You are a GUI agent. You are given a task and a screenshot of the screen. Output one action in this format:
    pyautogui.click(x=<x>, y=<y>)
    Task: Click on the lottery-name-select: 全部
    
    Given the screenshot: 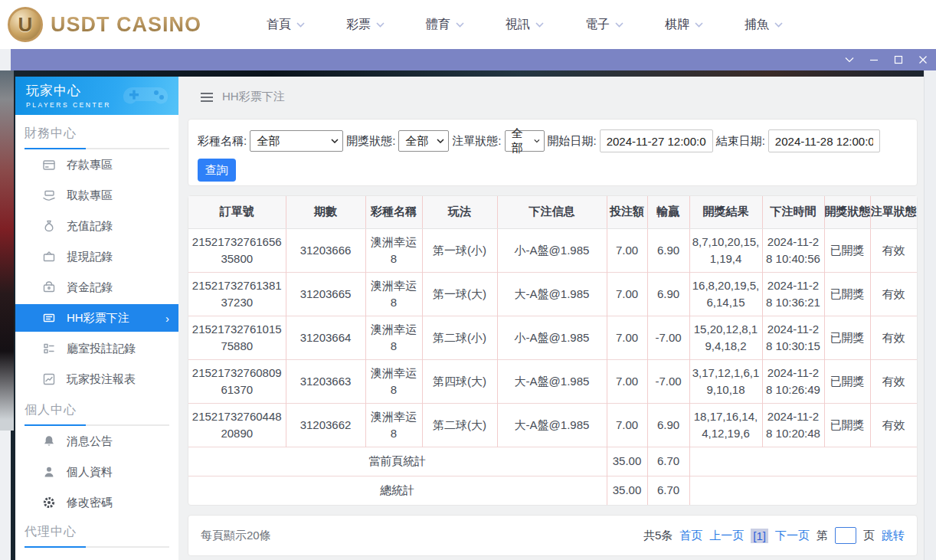 What is the action you would take?
    pyautogui.click(x=296, y=141)
    